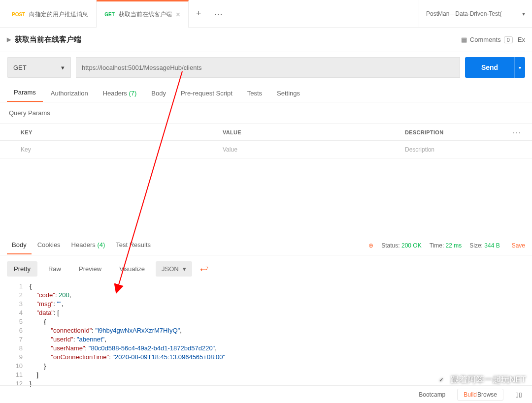 This screenshot has height=403, width=532. What do you see at coordinates (488, 395) in the screenshot?
I see `browse-button: Browse` at bounding box center [488, 395].